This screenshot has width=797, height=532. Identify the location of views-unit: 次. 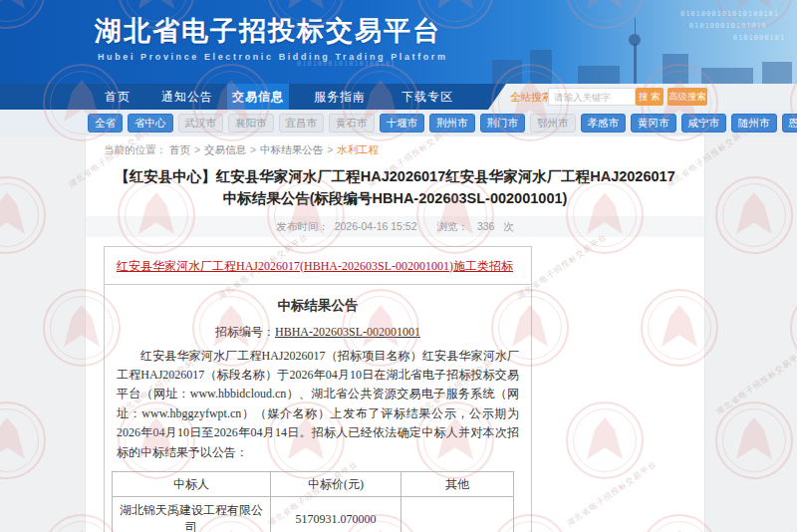
(508, 226).